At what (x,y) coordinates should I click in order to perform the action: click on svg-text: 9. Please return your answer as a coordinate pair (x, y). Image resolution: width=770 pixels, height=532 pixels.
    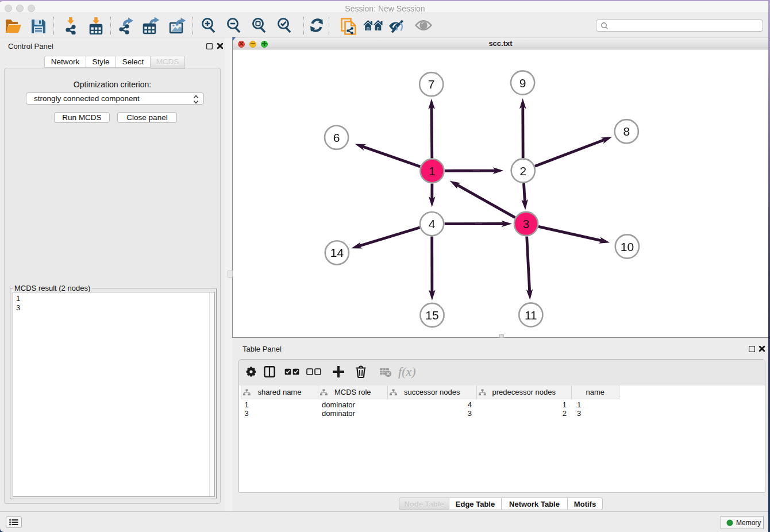
    Looking at the image, I should click on (523, 83).